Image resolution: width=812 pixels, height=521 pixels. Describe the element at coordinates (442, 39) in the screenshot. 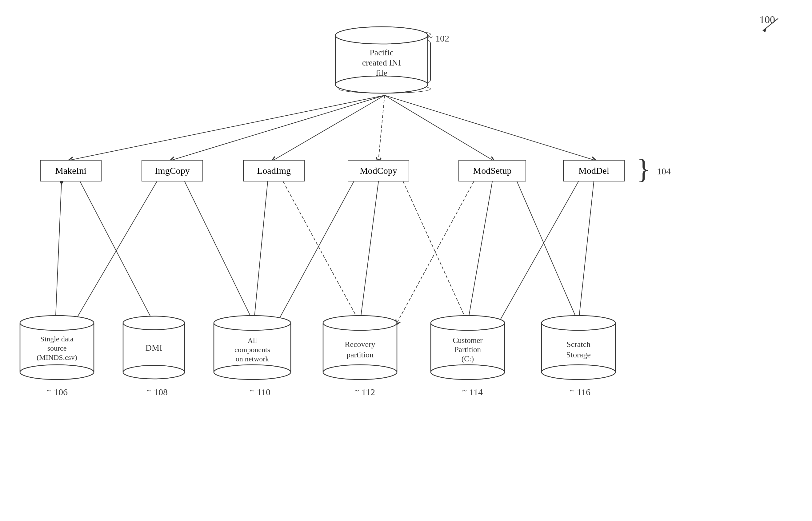

I see `ini-ref-label: 102` at that location.